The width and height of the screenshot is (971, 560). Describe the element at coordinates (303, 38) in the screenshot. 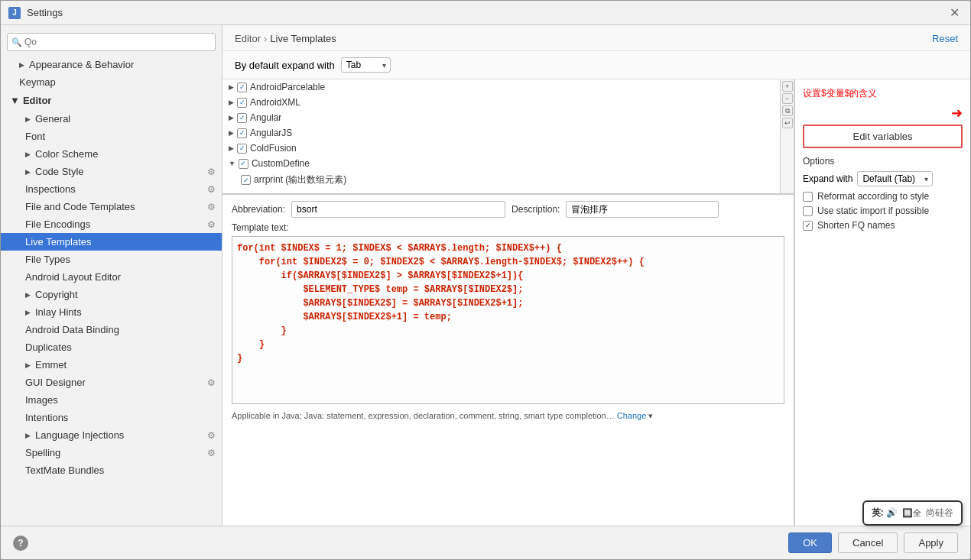

I see `breadcrumb-current: Live Templates` at that location.